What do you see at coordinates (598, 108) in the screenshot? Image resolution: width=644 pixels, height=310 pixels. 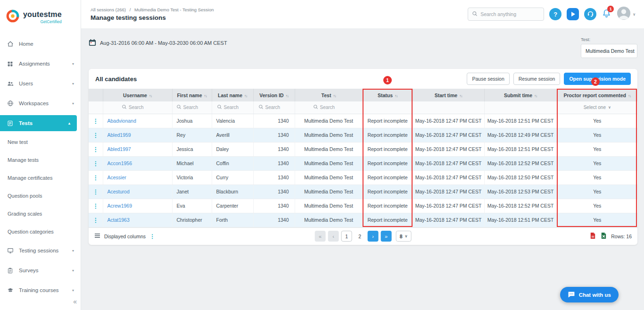 I see `filter-select-proctor-report-commented: Select one∨` at bounding box center [598, 108].